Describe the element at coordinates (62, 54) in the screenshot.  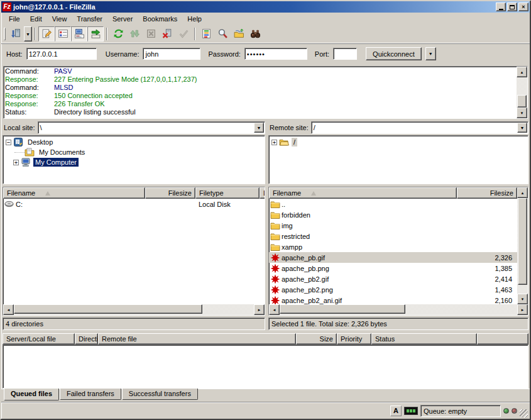
I see `host-input` at that location.